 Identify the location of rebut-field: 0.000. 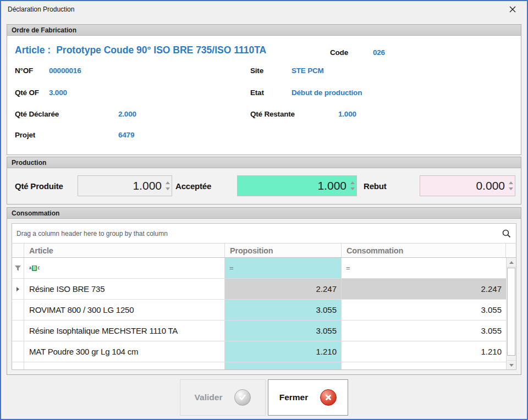
(468, 186).